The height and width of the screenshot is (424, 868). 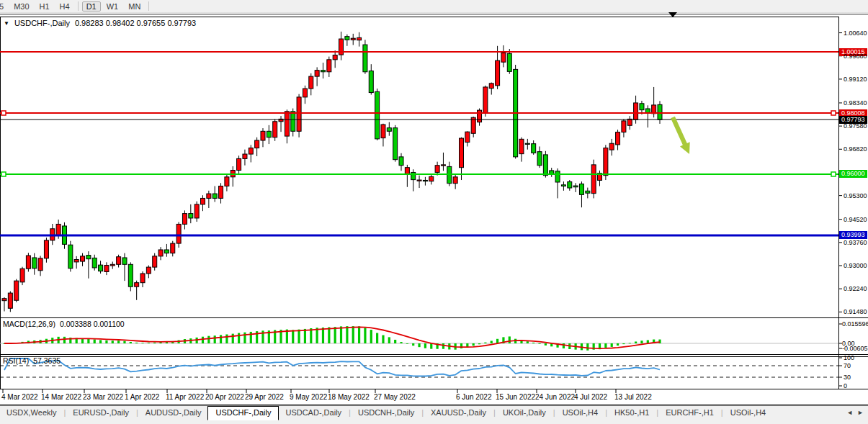 What do you see at coordinates (855, 324) in the screenshot?
I see `macd-axis-label: 0.015596` at bounding box center [855, 324].